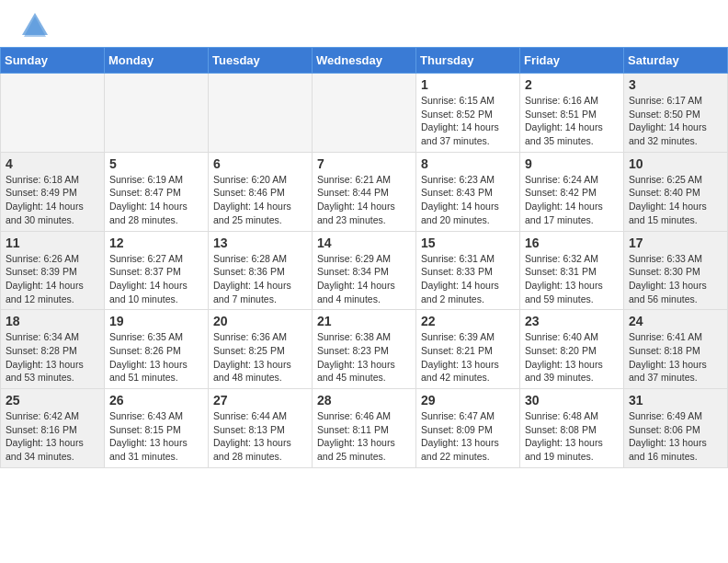  I want to click on calendar-cell: 1Sunrise: 6:15 AMSunset: 8:52 PMDaylight…, so click(469, 113).